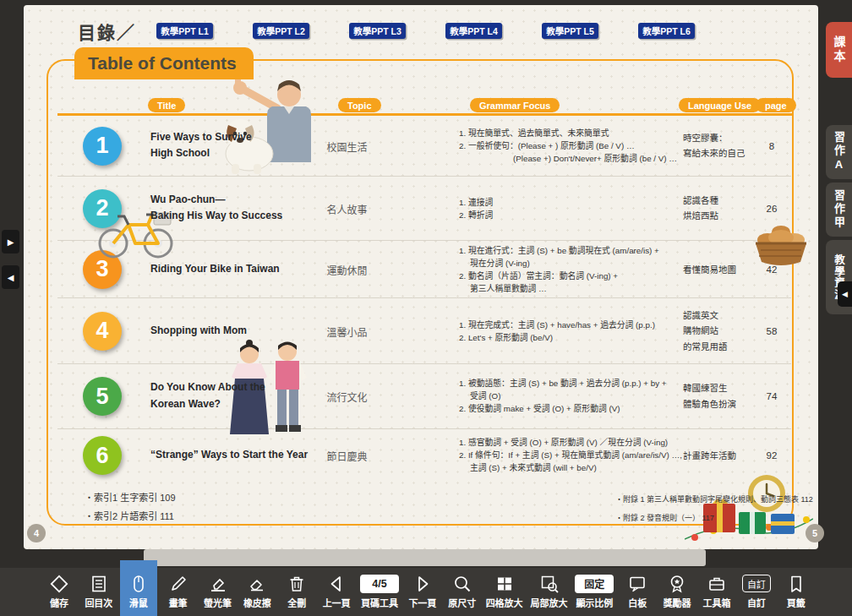  Describe the element at coordinates (426, 30) in the screenshot. I see `ppt-button-row: 教學PPT L1 教學PPT L2 教學PPT L3 教學PPT L4 教學PP…` at that location.